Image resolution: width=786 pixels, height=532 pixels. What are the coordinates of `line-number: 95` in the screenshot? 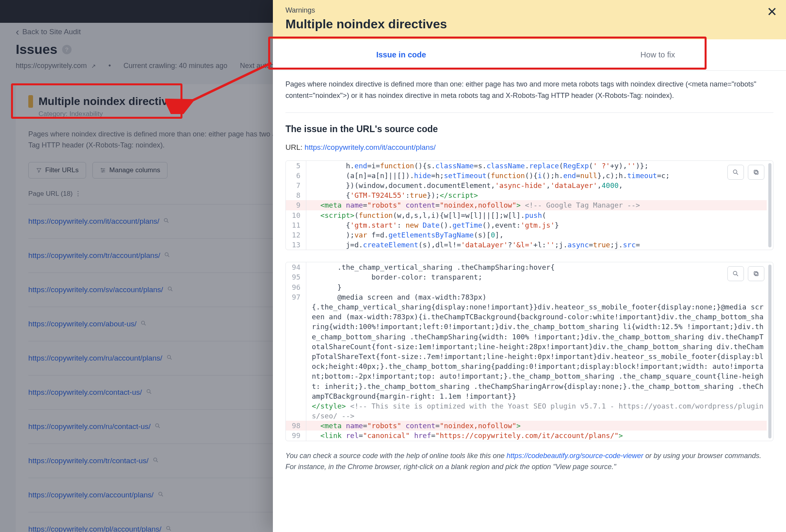 It's located at (296, 277).